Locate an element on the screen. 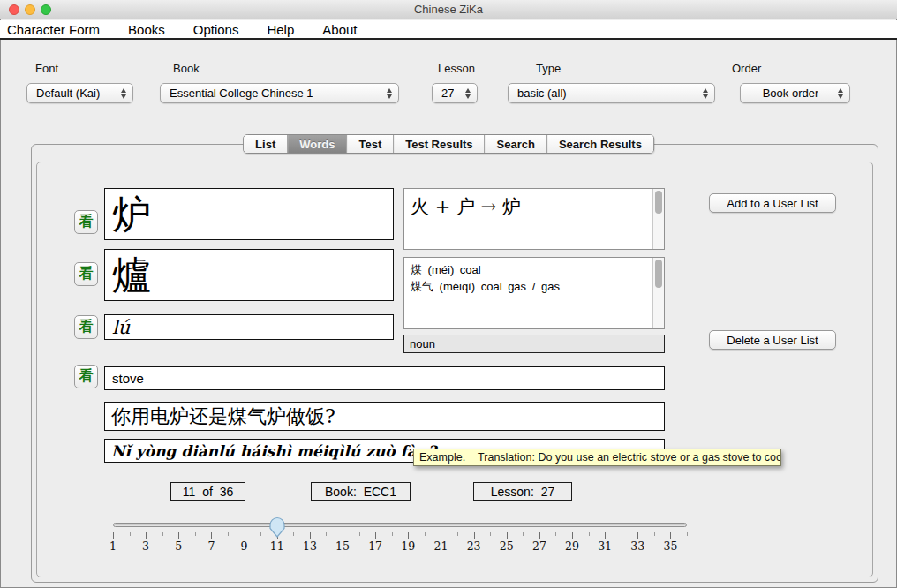 The height and width of the screenshot is (588, 897). menu-options: Options is located at coordinates (216, 30).